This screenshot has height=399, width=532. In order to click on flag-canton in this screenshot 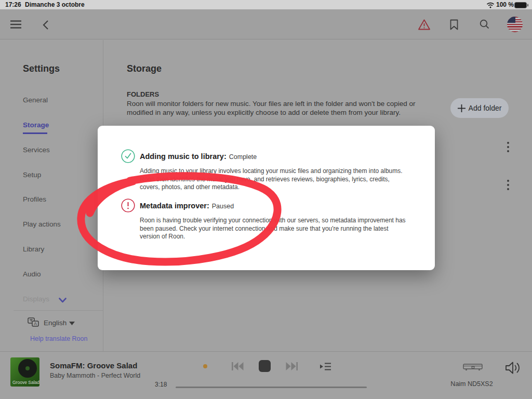, I will do `click(511, 20)`.